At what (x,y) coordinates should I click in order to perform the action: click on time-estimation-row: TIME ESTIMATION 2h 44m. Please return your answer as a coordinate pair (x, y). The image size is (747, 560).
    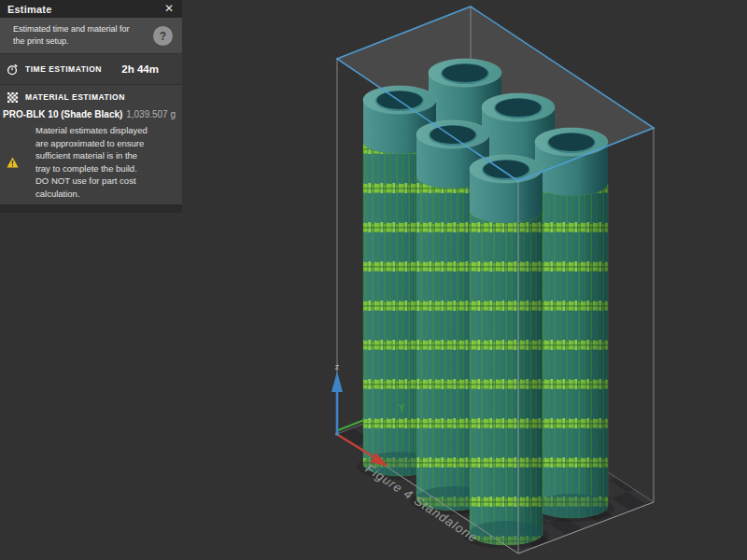
    Looking at the image, I should click on (92, 69).